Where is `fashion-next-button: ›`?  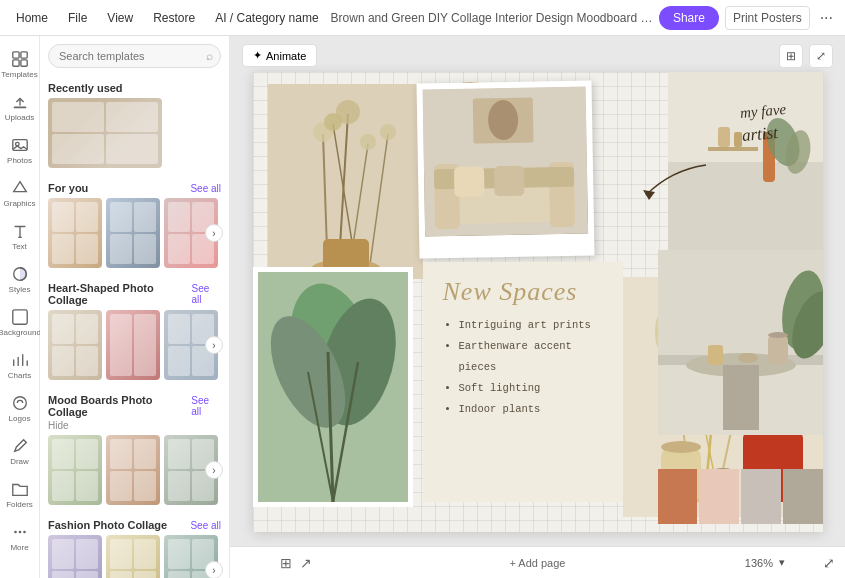 fashion-next-button: › is located at coordinates (214, 570).